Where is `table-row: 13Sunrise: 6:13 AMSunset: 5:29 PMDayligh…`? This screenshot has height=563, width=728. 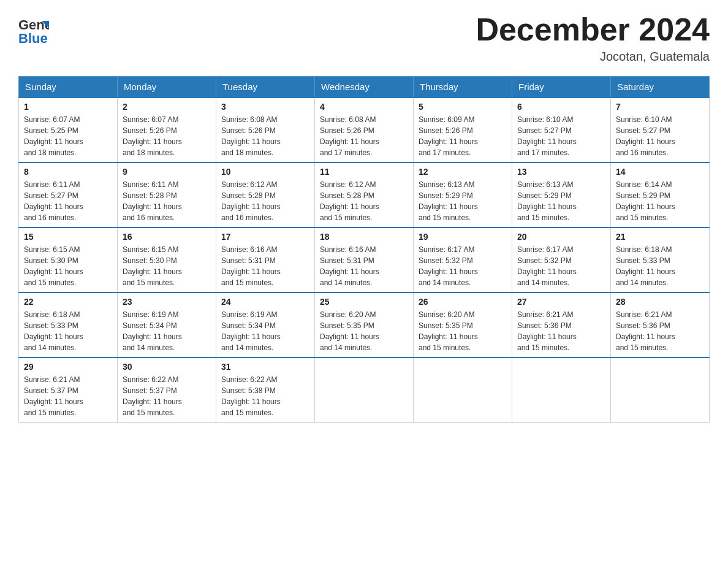
table-row: 13Sunrise: 6:13 AMSunset: 5:29 PMDayligh… is located at coordinates (561, 195).